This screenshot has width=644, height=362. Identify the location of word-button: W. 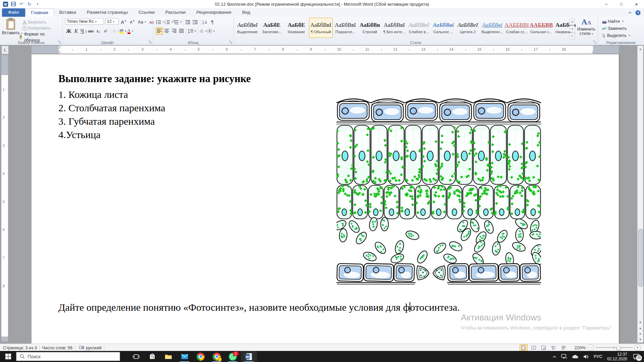
(249, 357).